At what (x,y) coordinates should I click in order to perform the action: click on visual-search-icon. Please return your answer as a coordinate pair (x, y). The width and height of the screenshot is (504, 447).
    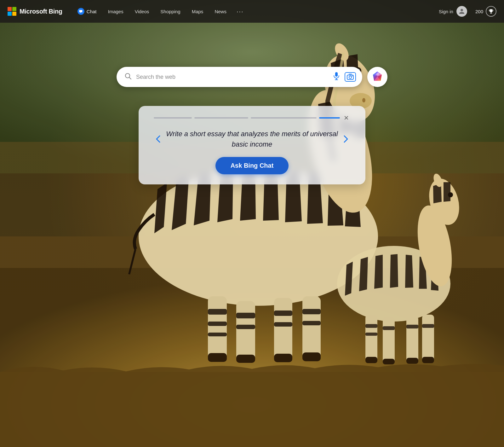
    Looking at the image, I should click on (350, 77).